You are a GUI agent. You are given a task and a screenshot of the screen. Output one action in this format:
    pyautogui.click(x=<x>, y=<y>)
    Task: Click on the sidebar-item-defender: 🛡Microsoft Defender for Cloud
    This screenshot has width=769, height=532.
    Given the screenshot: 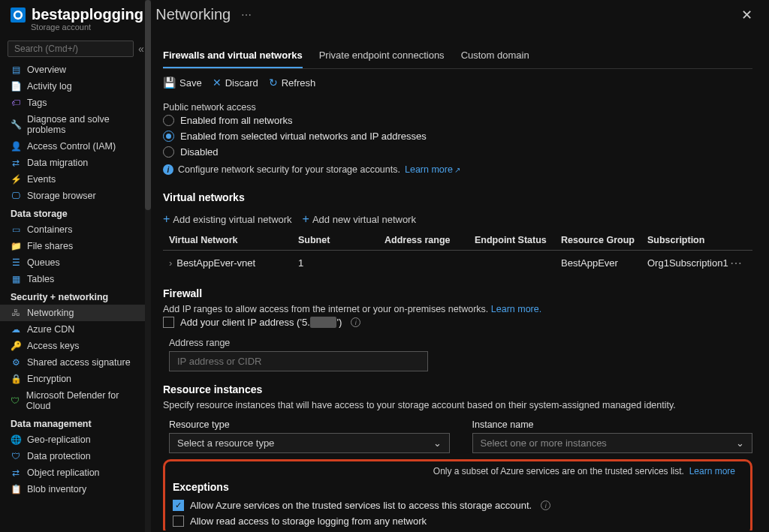 What is the action you would take?
    pyautogui.click(x=73, y=401)
    